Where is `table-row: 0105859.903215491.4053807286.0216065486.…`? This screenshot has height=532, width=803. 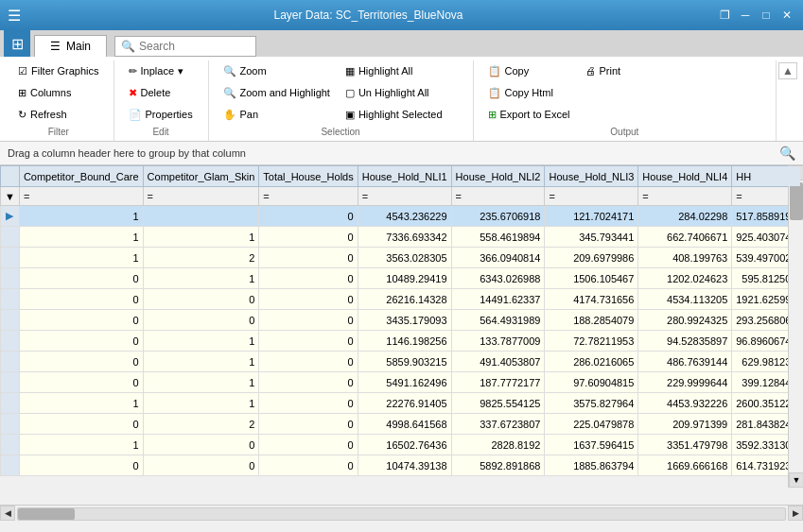 table-row: 0105859.903215491.4053807286.0216065486.… is located at coordinates (401, 362).